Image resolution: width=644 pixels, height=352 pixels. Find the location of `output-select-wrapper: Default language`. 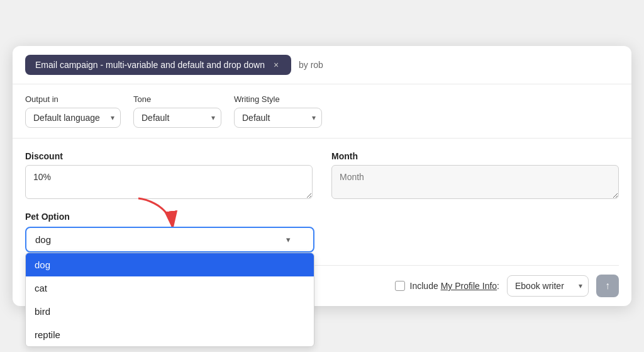

output-select-wrapper: Default language is located at coordinates (73, 118).